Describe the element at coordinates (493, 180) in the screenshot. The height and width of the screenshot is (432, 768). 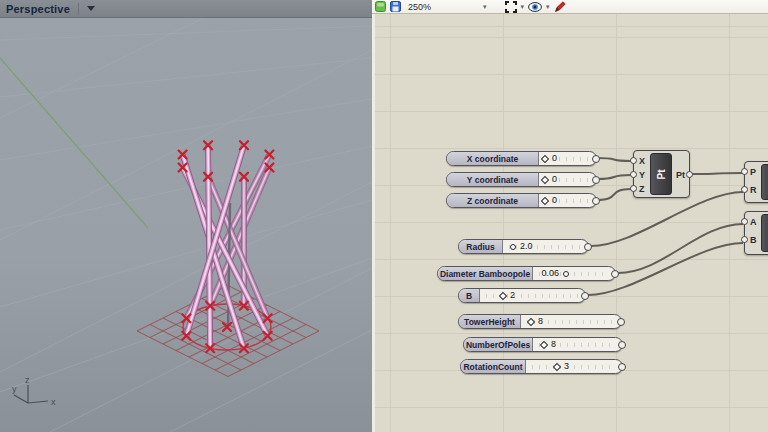
I see `slider-label: Y coordinate` at that location.